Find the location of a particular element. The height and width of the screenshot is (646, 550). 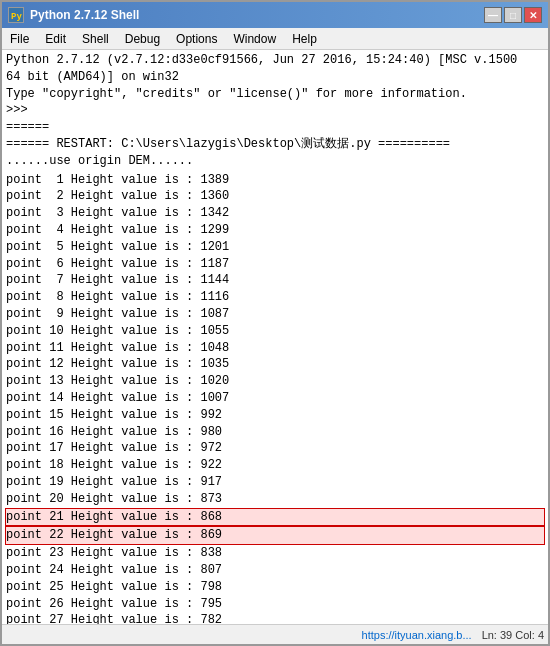

point-row-5: point 5 Height value is : 1201 is located at coordinates (275, 248).